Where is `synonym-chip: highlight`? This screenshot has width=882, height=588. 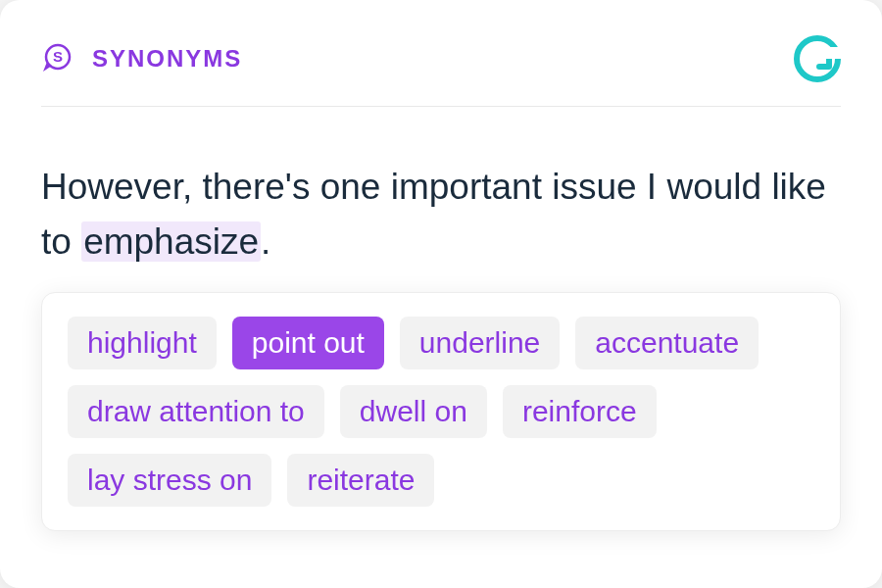 synonym-chip: highlight is located at coordinates (142, 343).